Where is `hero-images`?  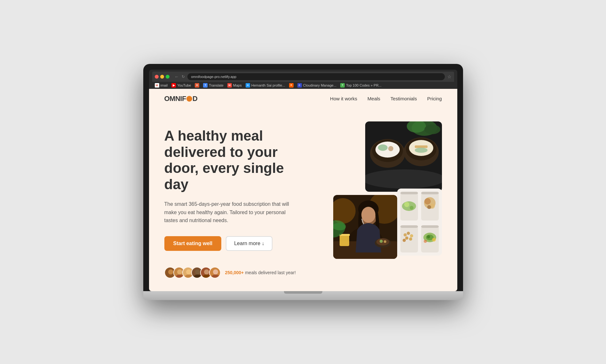
hero-images is located at coordinates (388, 190).